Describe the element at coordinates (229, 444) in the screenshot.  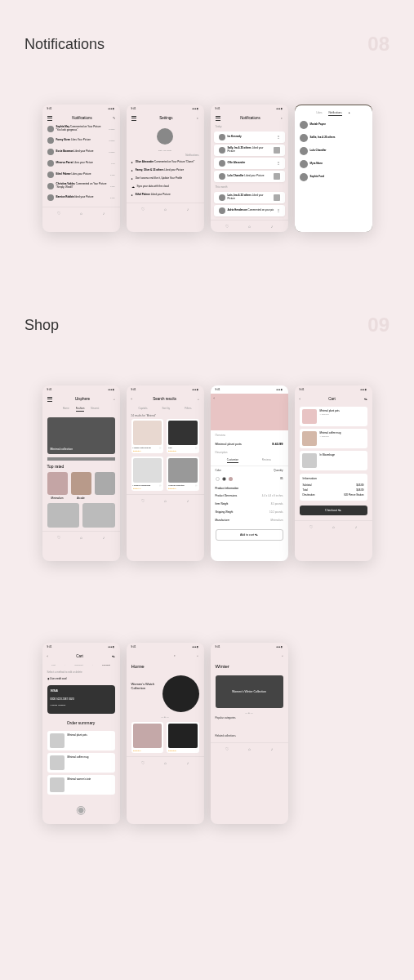
I see `product-title: Minimal plant pots` at that location.